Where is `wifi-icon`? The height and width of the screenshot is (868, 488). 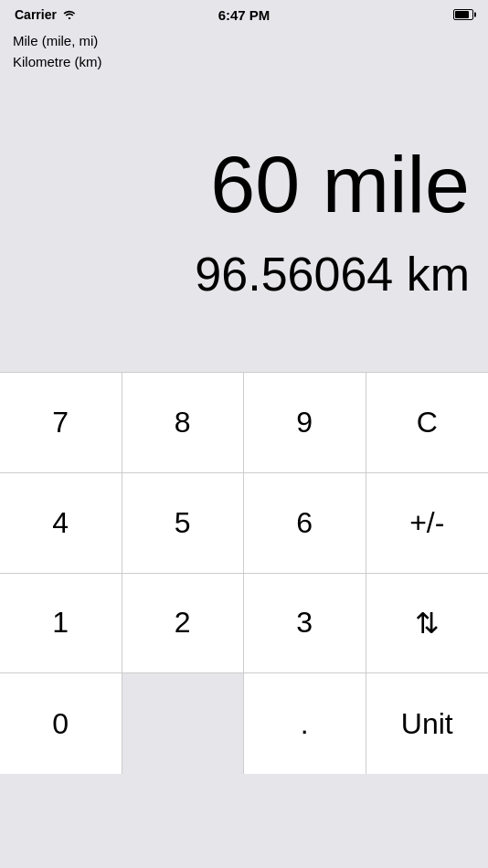
wifi-icon is located at coordinates (69, 15).